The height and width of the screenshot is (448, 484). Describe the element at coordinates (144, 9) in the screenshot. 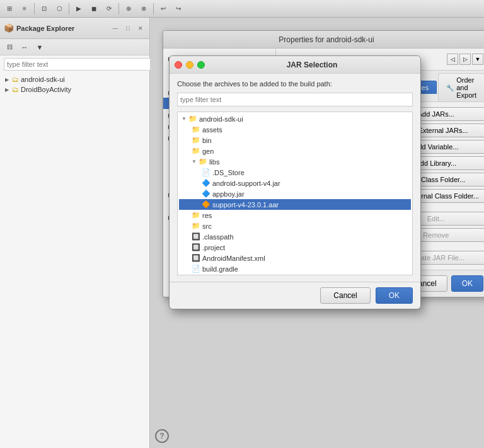

I see `toolbar-btn-remove: ⊗` at that location.